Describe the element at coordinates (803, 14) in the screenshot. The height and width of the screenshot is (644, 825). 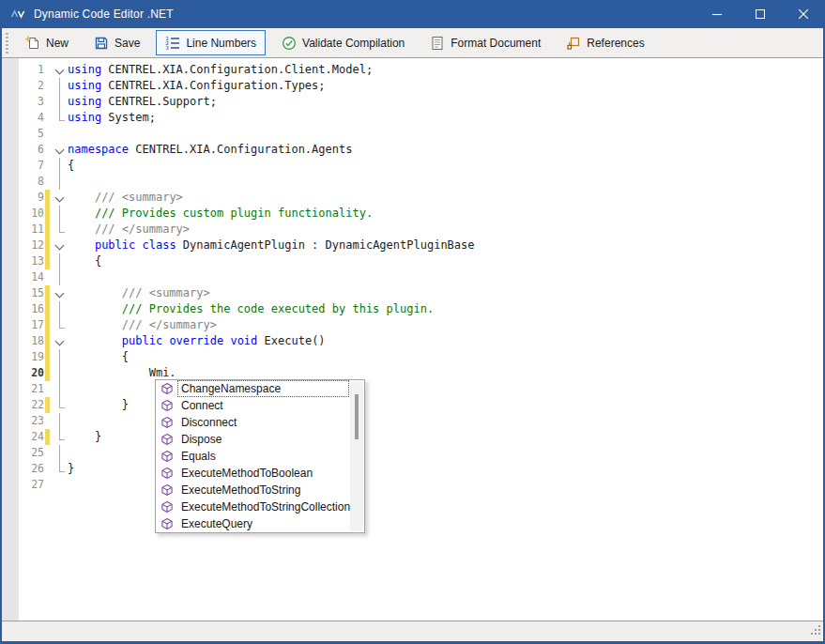
I see `close-button` at that location.